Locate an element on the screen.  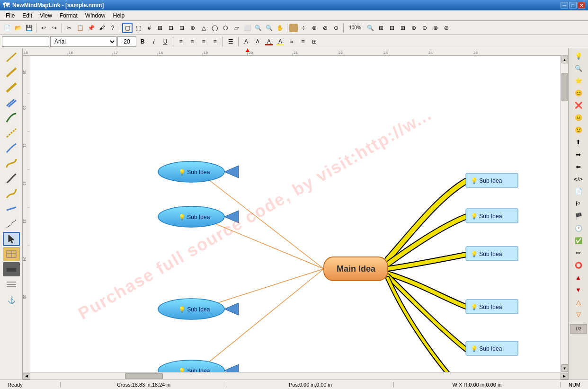
line-tool1 is located at coordinates (11, 57).